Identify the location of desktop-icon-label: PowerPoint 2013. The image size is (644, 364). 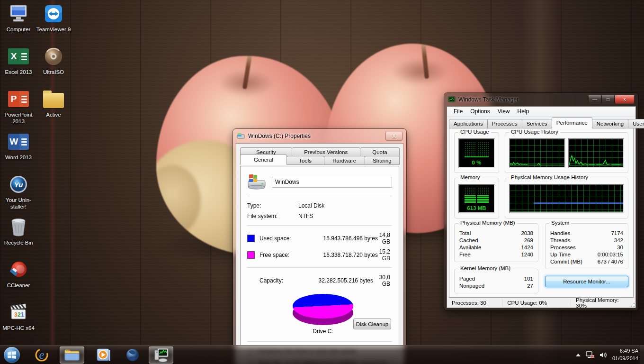
(18, 118).